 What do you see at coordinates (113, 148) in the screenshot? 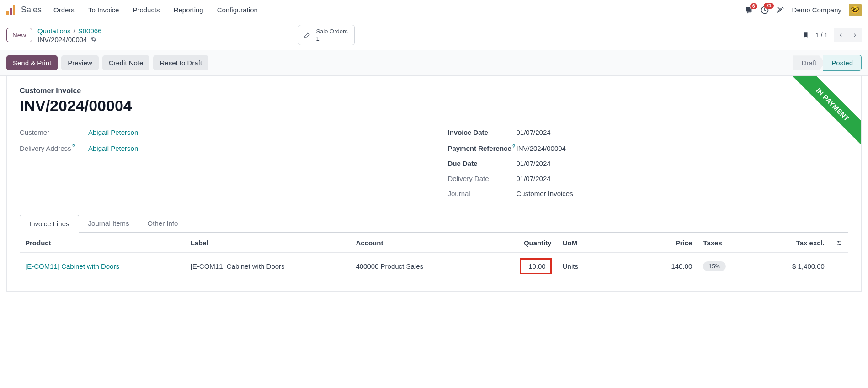
I see `delivery-address-value: Abigail Peterson` at bounding box center [113, 148].